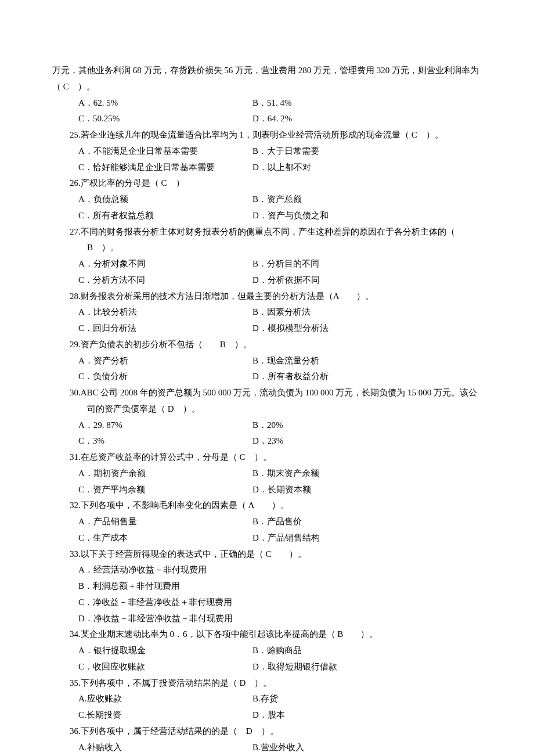 Image resolution: width=534 pixels, height=756 pixels. I want to click on q29-opts-row1: A．资产分析 B．现金流量分析, so click(267, 361).